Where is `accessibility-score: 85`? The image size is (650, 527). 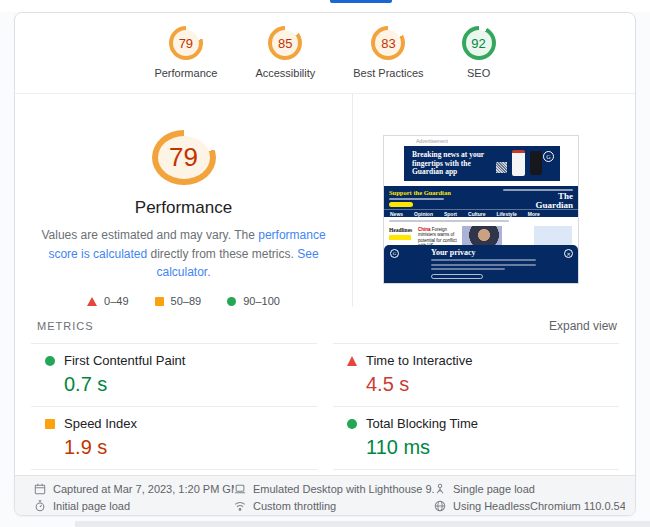 accessibility-score: 85 is located at coordinates (285, 44).